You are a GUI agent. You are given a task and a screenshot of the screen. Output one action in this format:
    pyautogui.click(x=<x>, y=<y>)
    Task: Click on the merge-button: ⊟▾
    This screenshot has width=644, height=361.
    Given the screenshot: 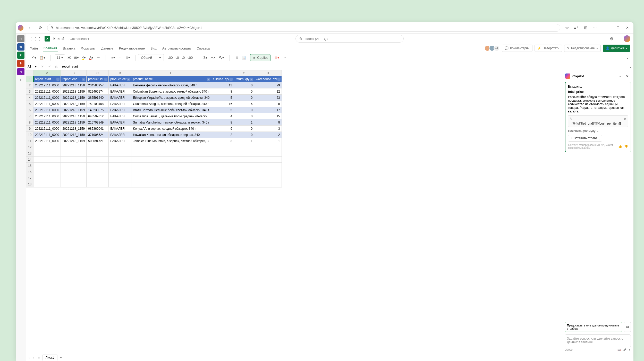 What is the action you would take?
    pyautogui.click(x=128, y=58)
    